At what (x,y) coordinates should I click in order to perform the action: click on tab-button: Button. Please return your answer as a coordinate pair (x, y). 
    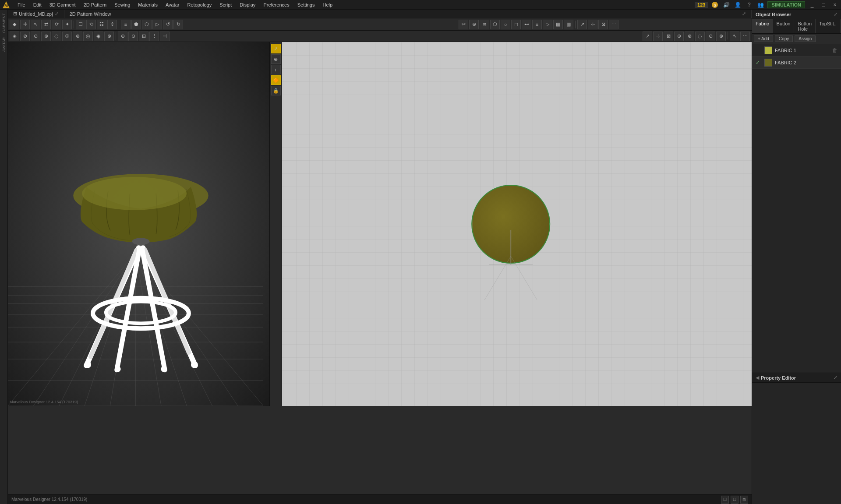
    Looking at the image, I should click on (784, 26).